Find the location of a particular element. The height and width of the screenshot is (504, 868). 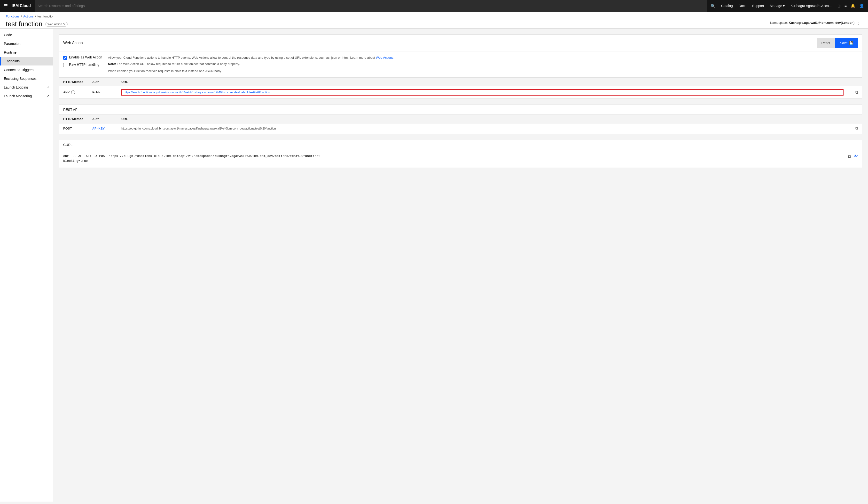

curl-card-title: CURL is located at coordinates (461, 145).